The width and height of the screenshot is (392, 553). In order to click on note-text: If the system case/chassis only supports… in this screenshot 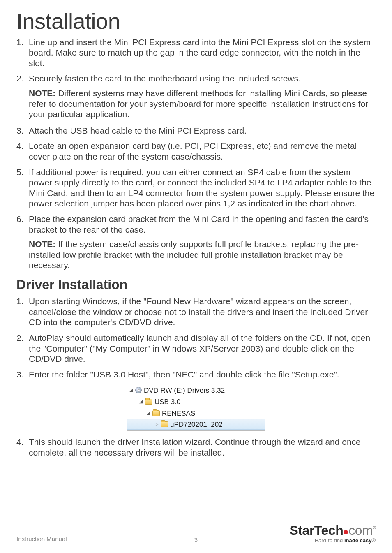, I will do `click(194, 255)`.